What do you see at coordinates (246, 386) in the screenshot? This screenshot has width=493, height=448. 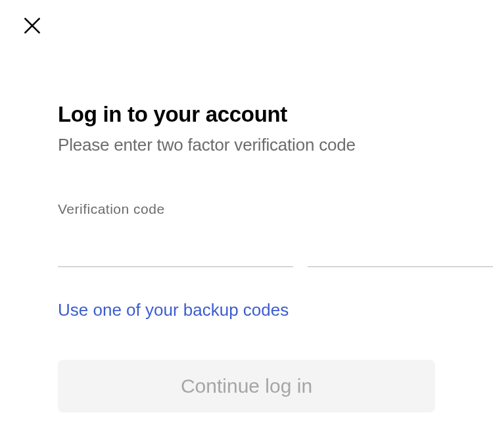 I see `continue-login-button: Continue log in` at bounding box center [246, 386].